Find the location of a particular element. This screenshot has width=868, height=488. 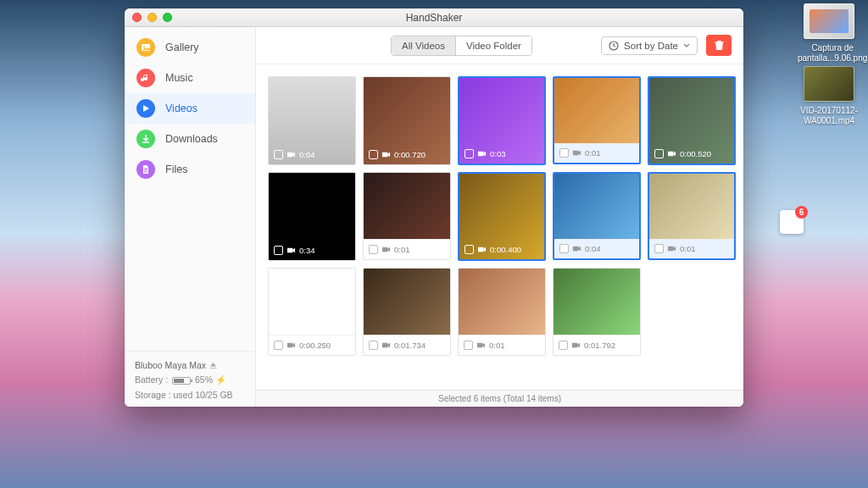

eject-icon is located at coordinates (214, 366).